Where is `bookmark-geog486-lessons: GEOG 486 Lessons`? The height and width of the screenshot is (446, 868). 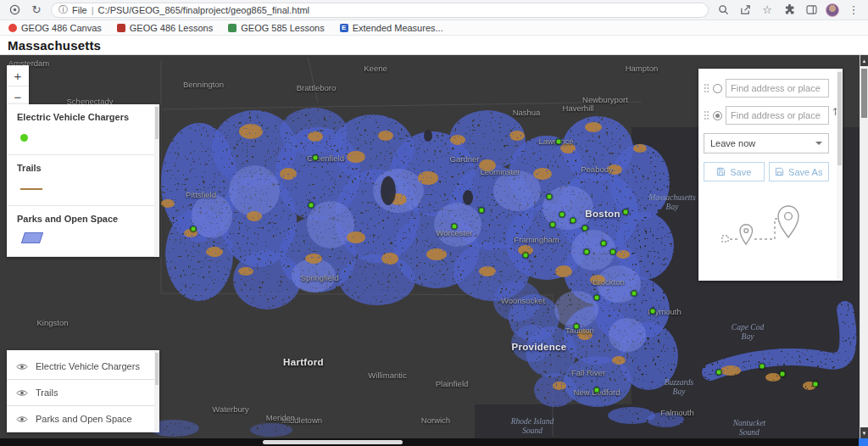
bookmark-geog486-lessons: GEOG 486 Lessons is located at coordinates (164, 28).